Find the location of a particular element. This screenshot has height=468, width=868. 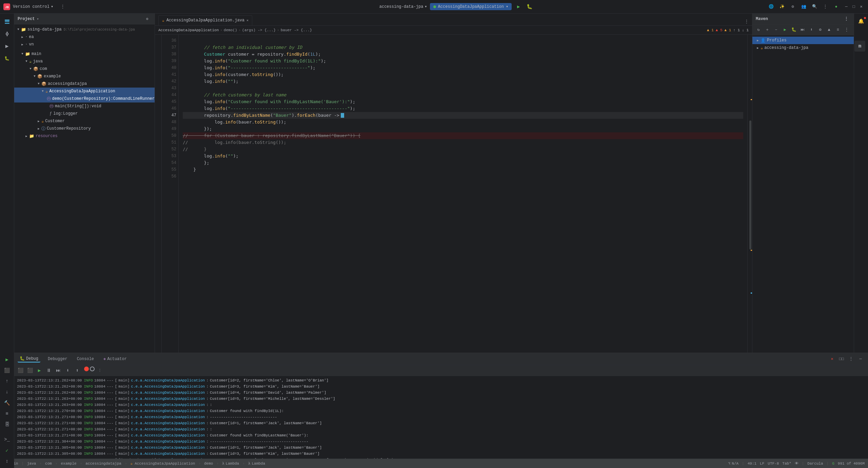

ea-expand: ▶ is located at coordinates (22, 37).